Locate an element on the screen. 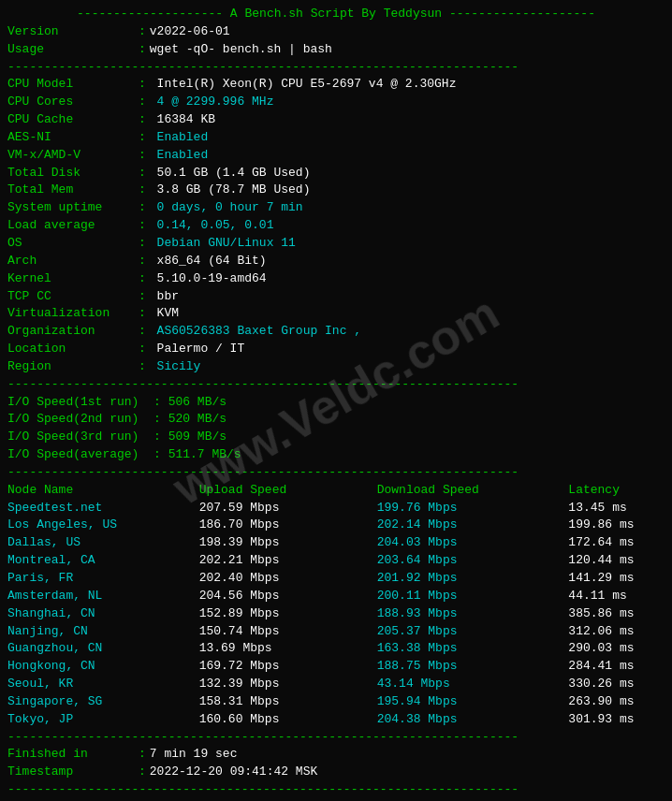 The width and height of the screenshot is (672, 801). net-node-12: Tokyo, JP is located at coordinates (103, 721).